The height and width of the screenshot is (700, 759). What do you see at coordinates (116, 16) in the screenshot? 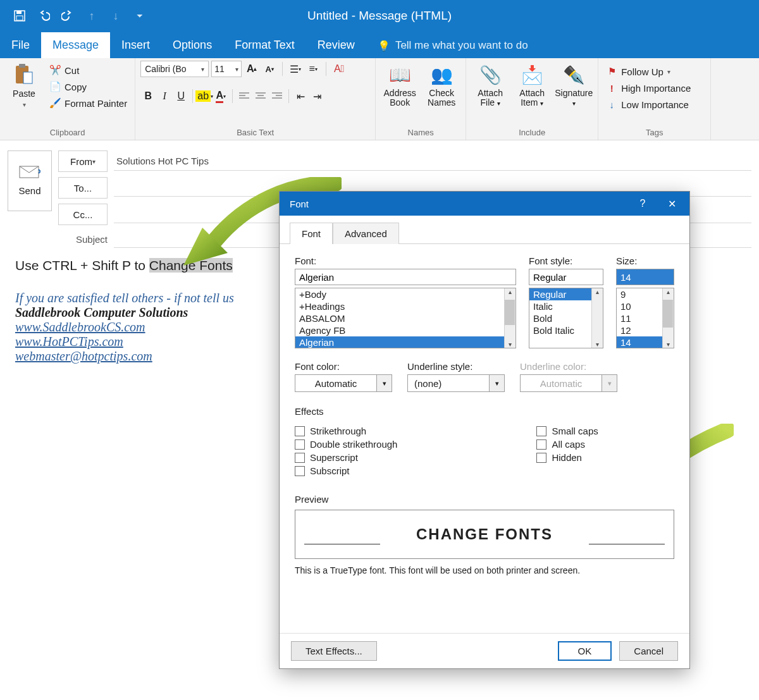
I see `down-icon: ↓` at bounding box center [116, 16].